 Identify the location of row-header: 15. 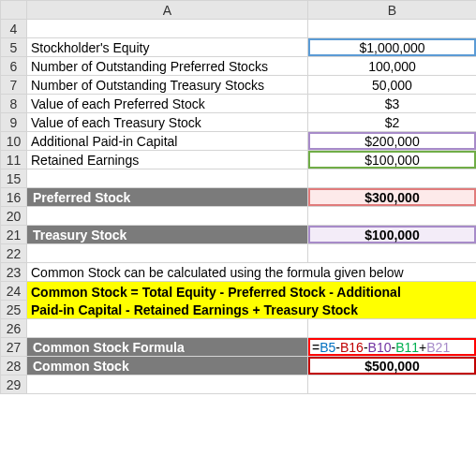
(14, 179).